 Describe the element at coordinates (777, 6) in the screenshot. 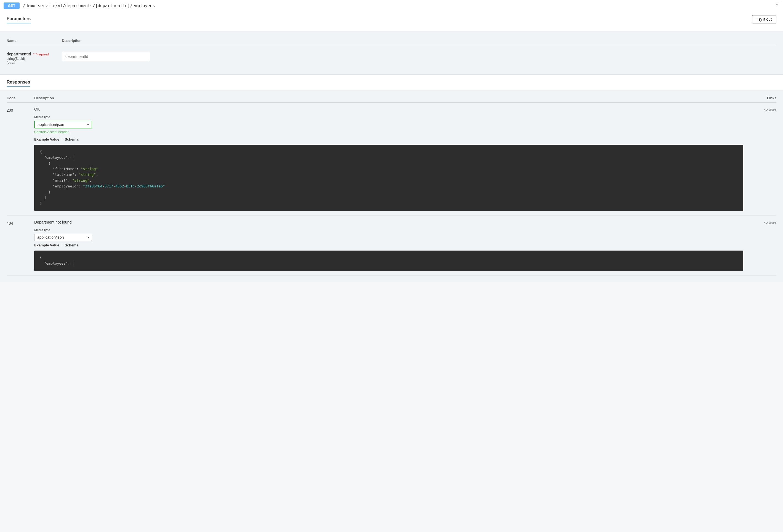

I see `collapse-icon: ⌃` at that location.